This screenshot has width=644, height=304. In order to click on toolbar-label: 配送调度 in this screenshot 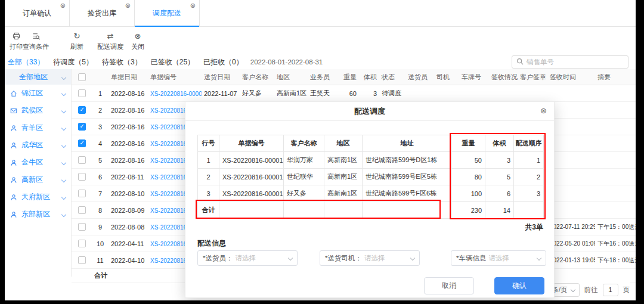, I will do `click(110, 46)`.